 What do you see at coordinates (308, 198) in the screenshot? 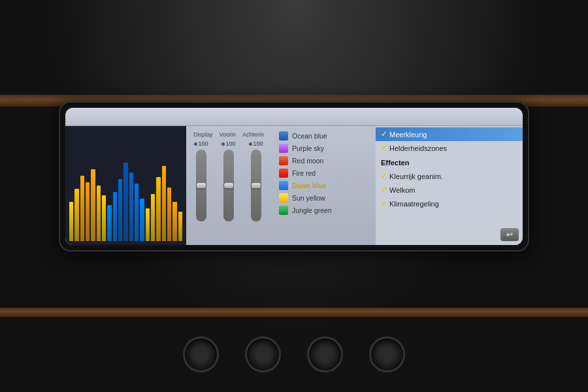
I see `color-name-5: Sun yellow` at bounding box center [308, 198].